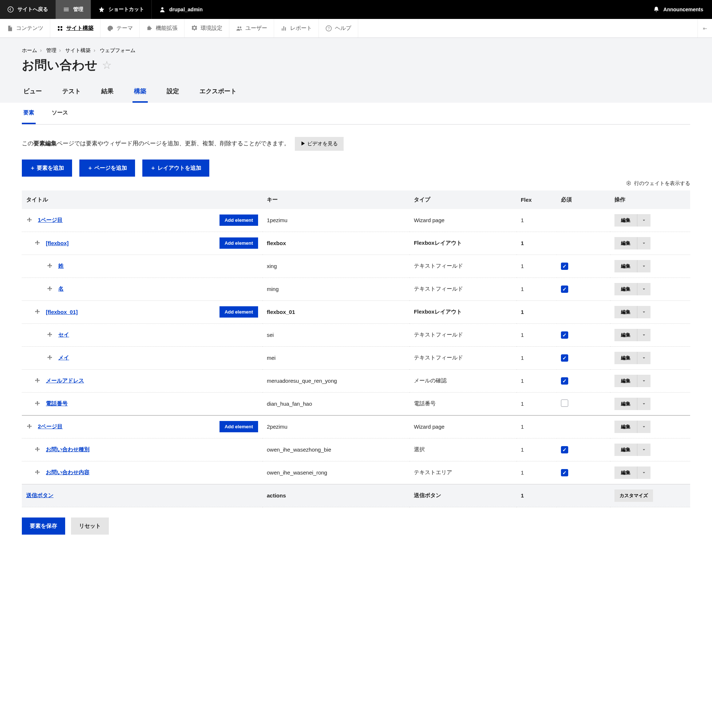  Describe the element at coordinates (64, 335) in the screenshot. I see `element-title-link: セイ` at that location.